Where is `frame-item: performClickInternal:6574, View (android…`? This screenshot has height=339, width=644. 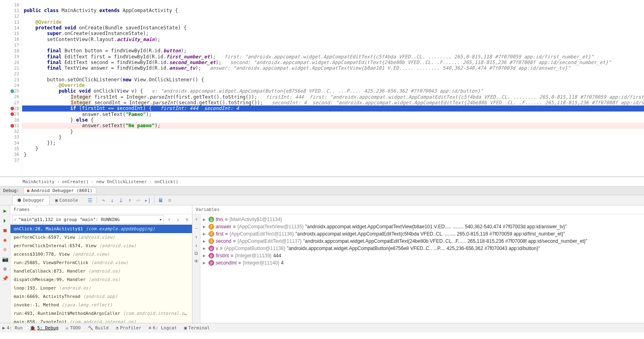 frame-item: performClickInternal:6574, View (android… is located at coordinates (101, 246).